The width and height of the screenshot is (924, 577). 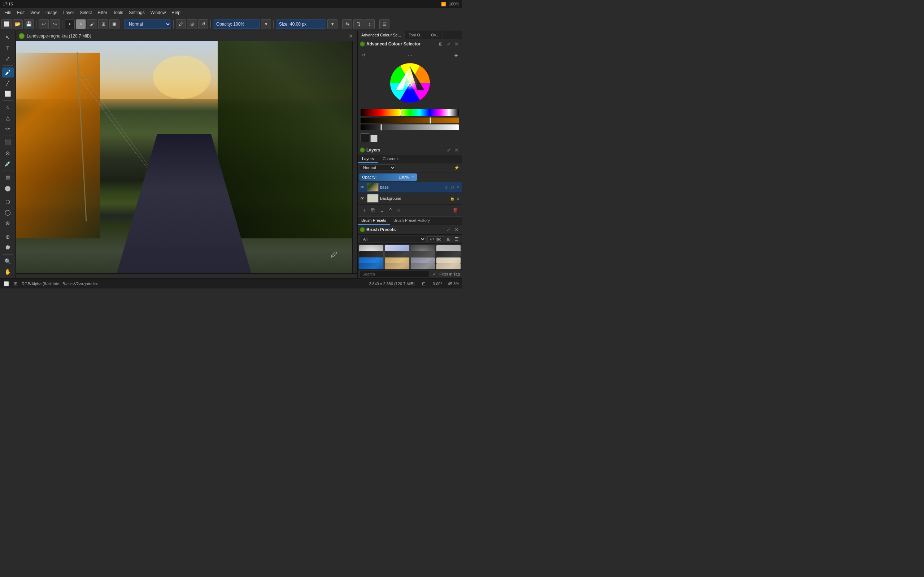 What do you see at coordinates (8, 107) in the screenshot?
I see `ellipse-tool: ○` at bounding box center [8, 107].